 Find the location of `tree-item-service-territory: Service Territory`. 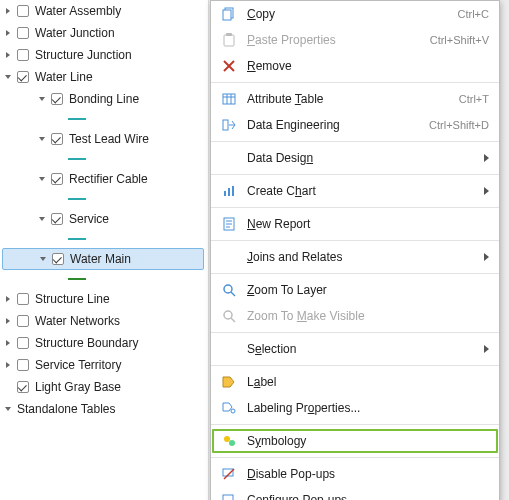

tree-item-service-territory: Service Territory is located at coordinates (104, 365).